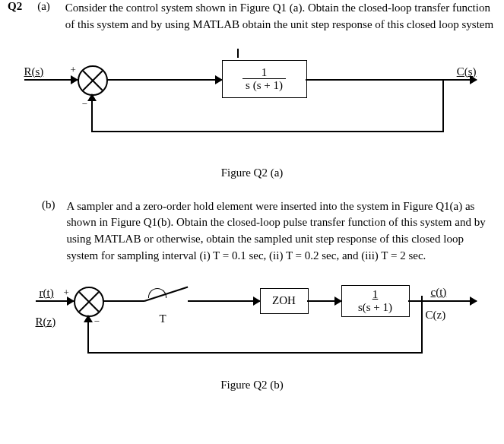  Describe the element at coordinates (223, 301) in the screenshot. I see `arrow-to-zoh` at that location.